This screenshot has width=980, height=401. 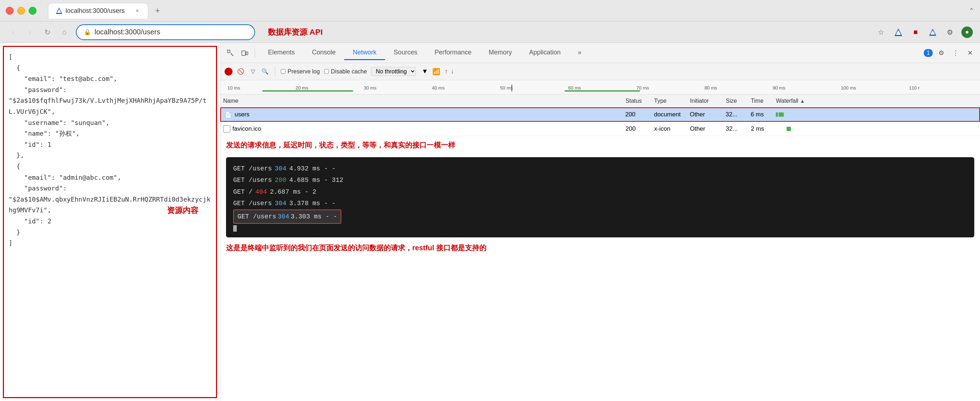 What do you see at coordinates (802, 101) in the screenshot?
I see `sort-icon: ▲` at bounding box center [802, 101].